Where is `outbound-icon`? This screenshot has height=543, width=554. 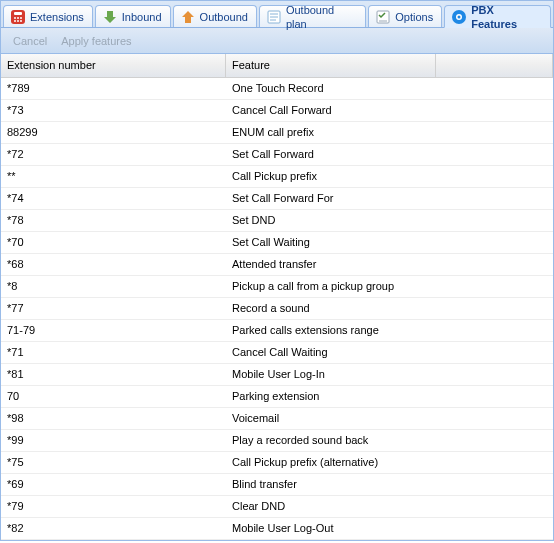
outbound-icon is located at coordinates (188, 17).